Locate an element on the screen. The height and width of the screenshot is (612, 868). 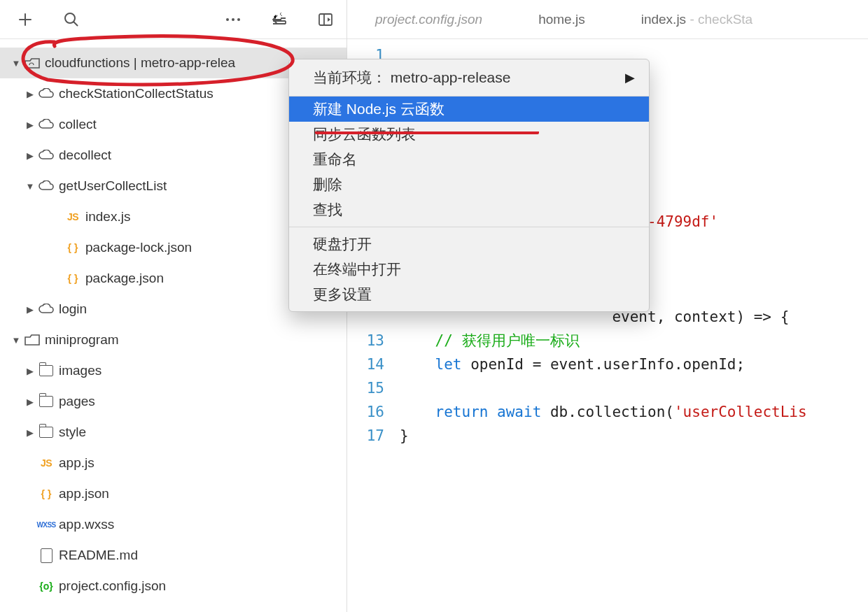
tab-label: index.js is located at coordinates (664, 20).